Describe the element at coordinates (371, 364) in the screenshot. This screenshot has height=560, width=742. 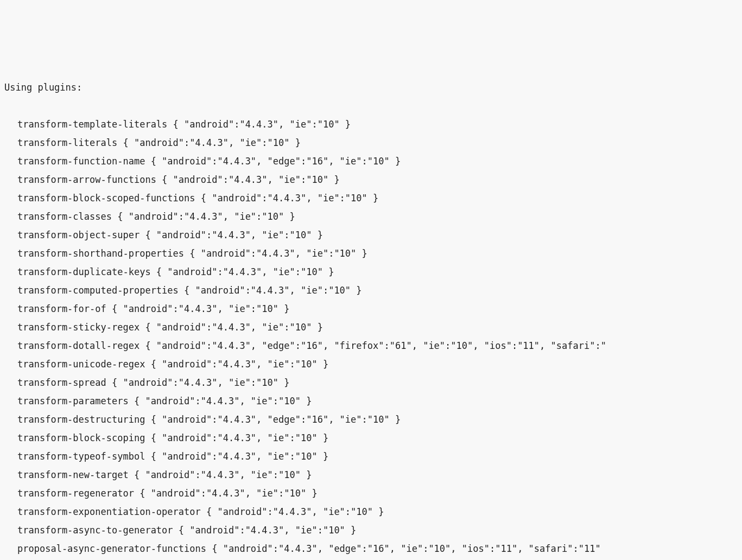
I see `plugin-line: transform-unicode-regex { "android":"4.4…` at that location.